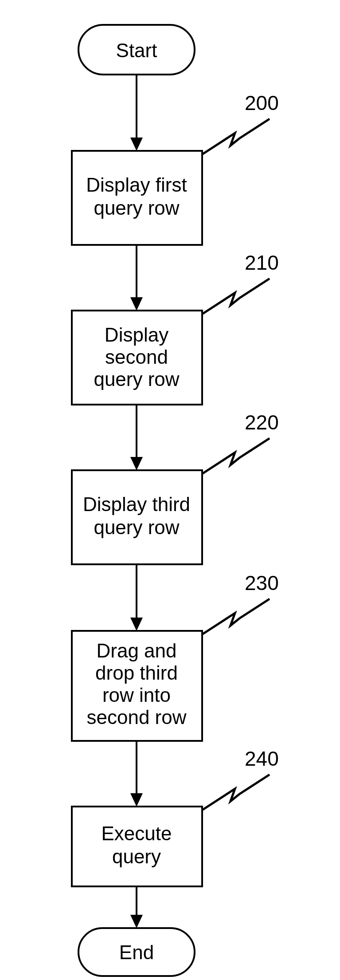 Image resolution: width=340 pixels, height=980 pixels. What do you see at coordinates (137, 686) in the screenshot?
I see `process-box: Drag and drop third row into second row` at bounding box center [137, 686].